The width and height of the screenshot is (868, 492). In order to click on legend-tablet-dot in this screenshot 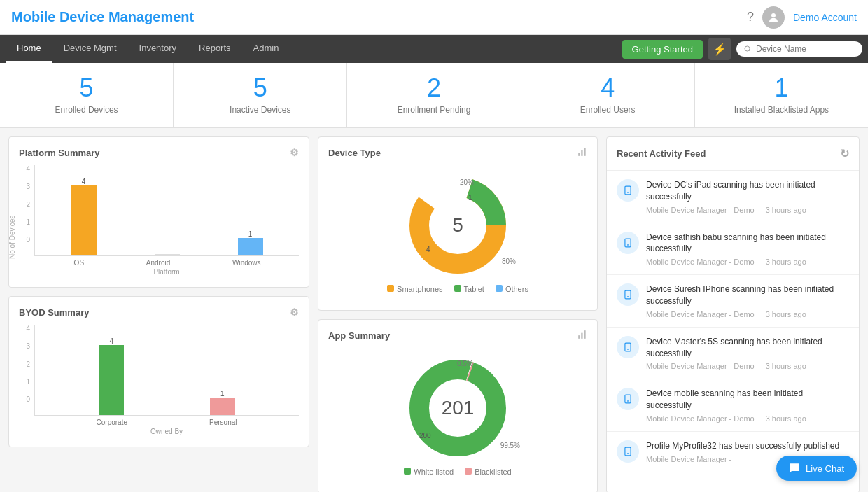, I will do `click(458, 288)`.